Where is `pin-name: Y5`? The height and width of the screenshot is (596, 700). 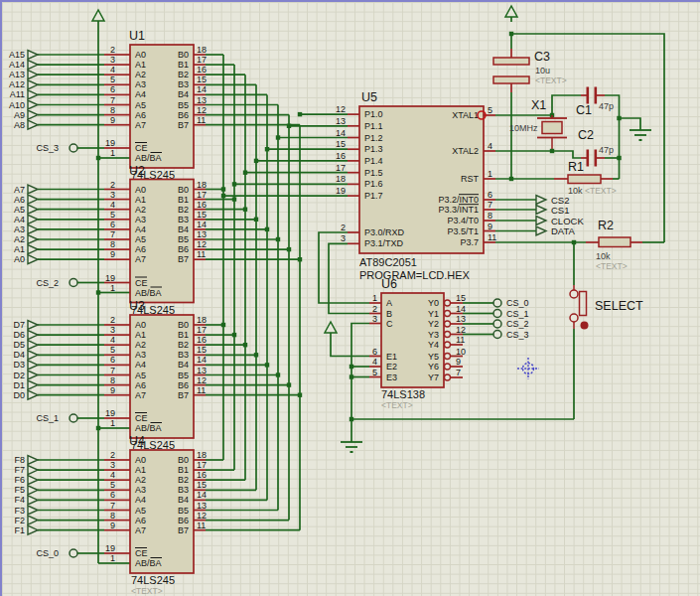 pin-name: Y5 is located at coordinates (433, 357).